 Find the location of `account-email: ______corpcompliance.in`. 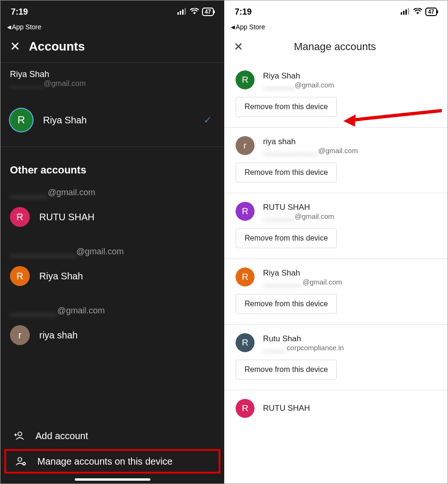

account-email: ______corpcompliance.in is located at coordinates (304, 348).